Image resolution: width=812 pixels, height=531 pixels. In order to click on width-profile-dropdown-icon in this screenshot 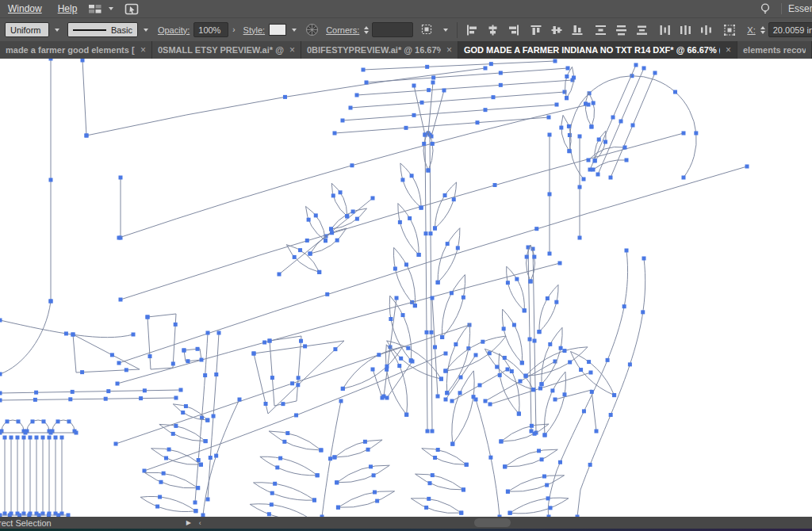, I will do `click(57, 30)`.